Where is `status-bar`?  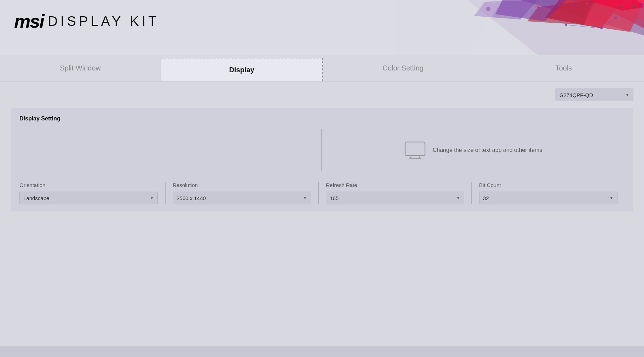
status-bar is located at coordinates (322, 352).